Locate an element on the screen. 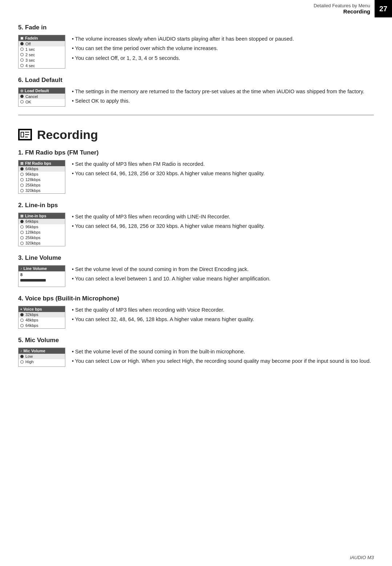  fm-radio-256kbps: 256kbps is located at coordinates (42, 185).